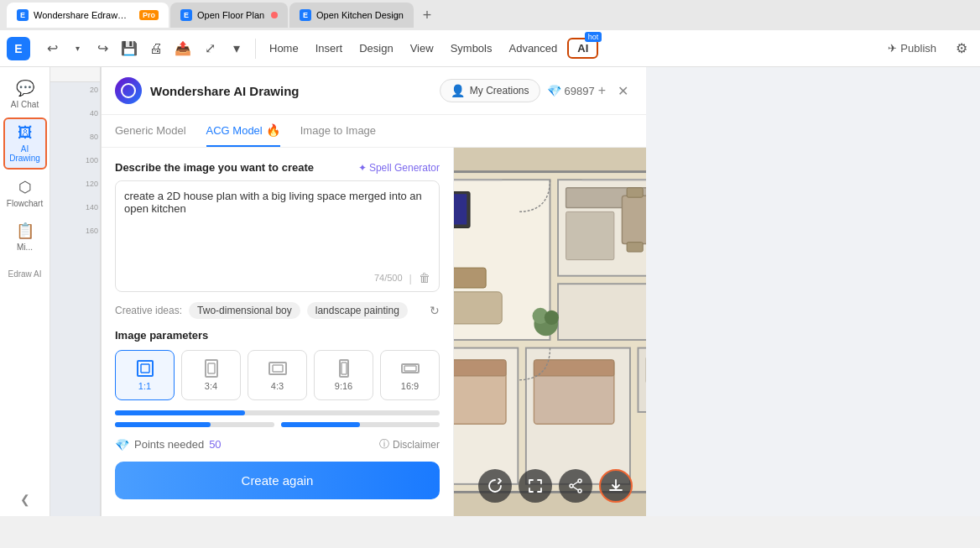 The height and width of the screenshot is (548, 980). Describe the element at coordinates (352, 15) in the screenshot. I see `tab-openkitchen: E Open Kitchen Design` at that location.